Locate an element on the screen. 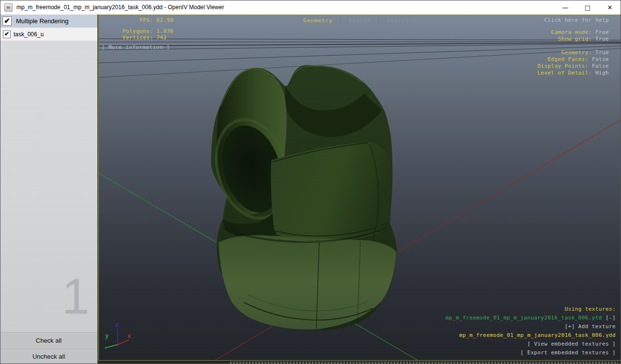  polygons-readout: Polygons: 1.076 is located at coordinates (143, 31).